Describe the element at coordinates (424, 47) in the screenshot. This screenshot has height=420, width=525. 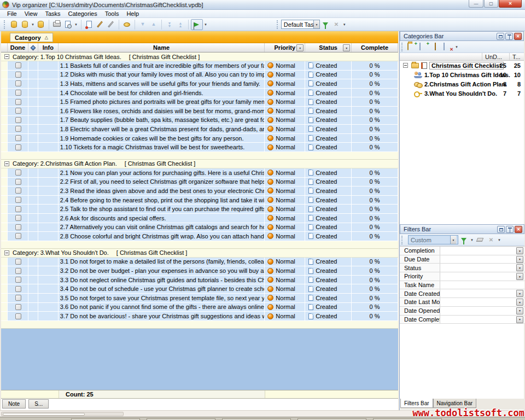
I see `new-subcategory-button: +` at that location.